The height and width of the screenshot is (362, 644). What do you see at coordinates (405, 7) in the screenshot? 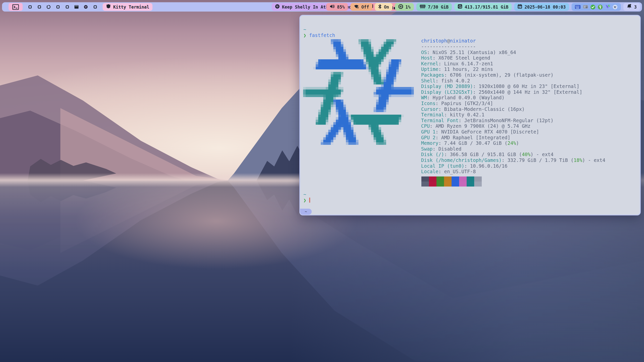
I see `cpu-module: 1%` at bounding box center [405, 7].